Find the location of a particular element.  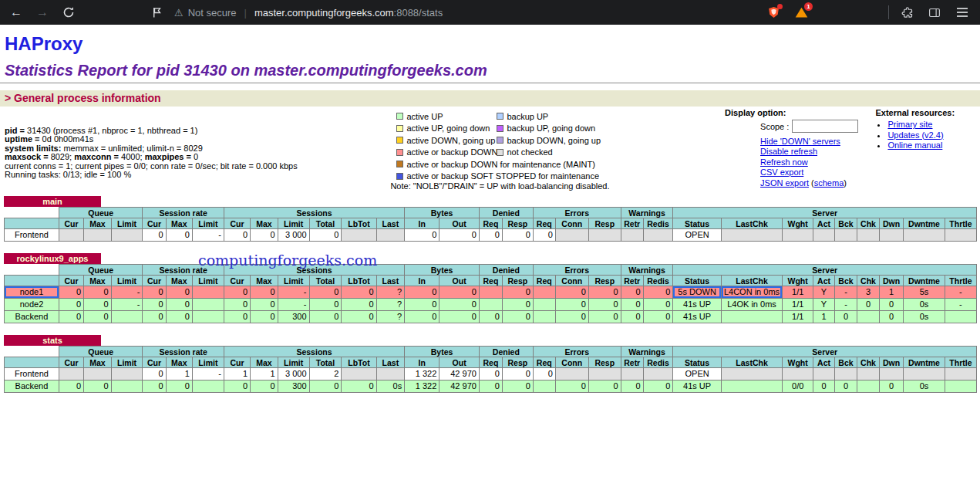

column-group-header: Queue is located at coordinates (100, 352).